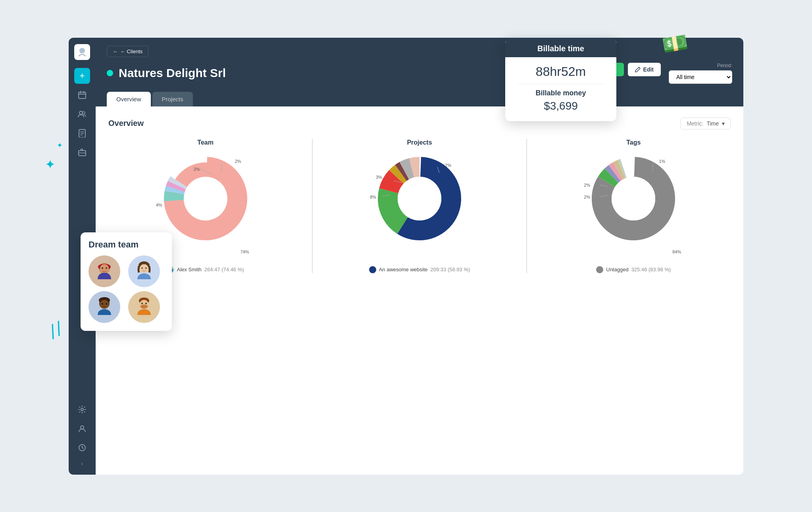 This screenshot has height=512, width=812. What do you see at coordinates (166, 73) in the screenshot?
I see `client-name-group: Natures Delight Srl` at bounding box center [166, 73].